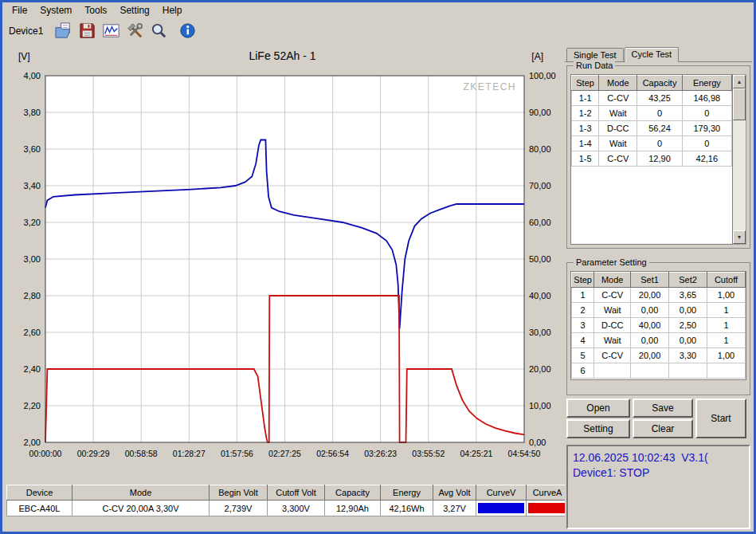 This screenshot has height=534, width=756. Describe the element at coordinates (583, 341) in the screenshot. I see `cell: 4` at that location.